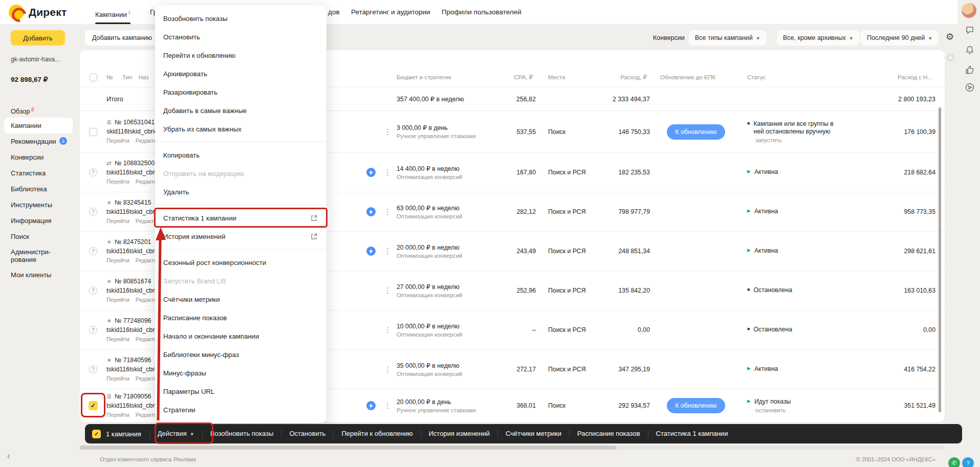 This screenshot has height=467, width=980. Describe the element at coordinates (241, 129) in the screenshot. I see `menu-item-remove-from-important: Убрать из самых важных` at that location.